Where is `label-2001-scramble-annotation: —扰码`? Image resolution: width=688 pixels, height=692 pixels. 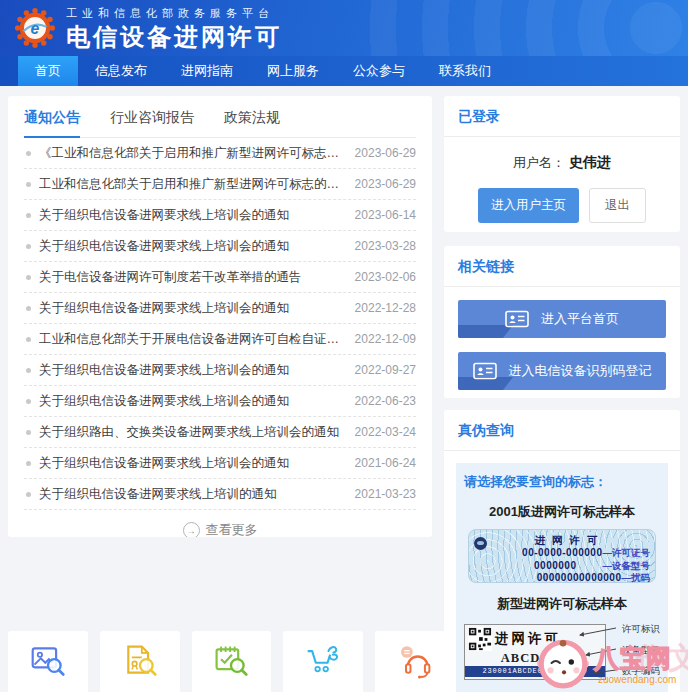
label-2001-scramble-annotation: —扰码 is located at coordinates (636, 578).